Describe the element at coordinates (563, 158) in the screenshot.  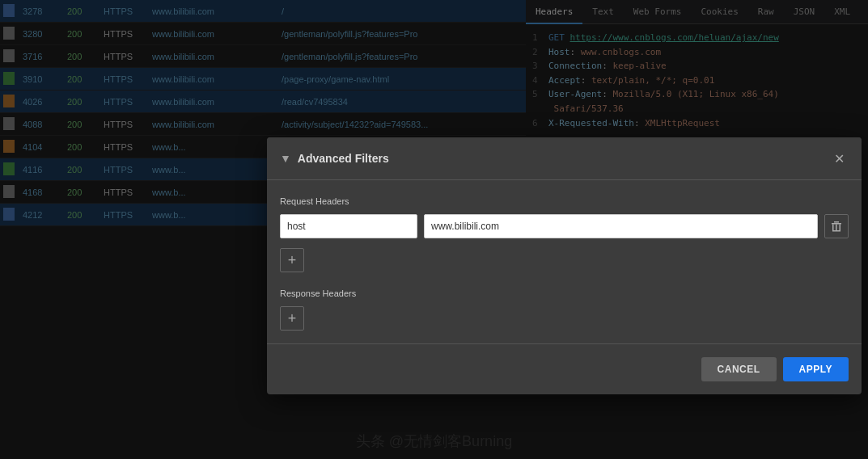
I see `modal-title: Advanced Filters` at that location.